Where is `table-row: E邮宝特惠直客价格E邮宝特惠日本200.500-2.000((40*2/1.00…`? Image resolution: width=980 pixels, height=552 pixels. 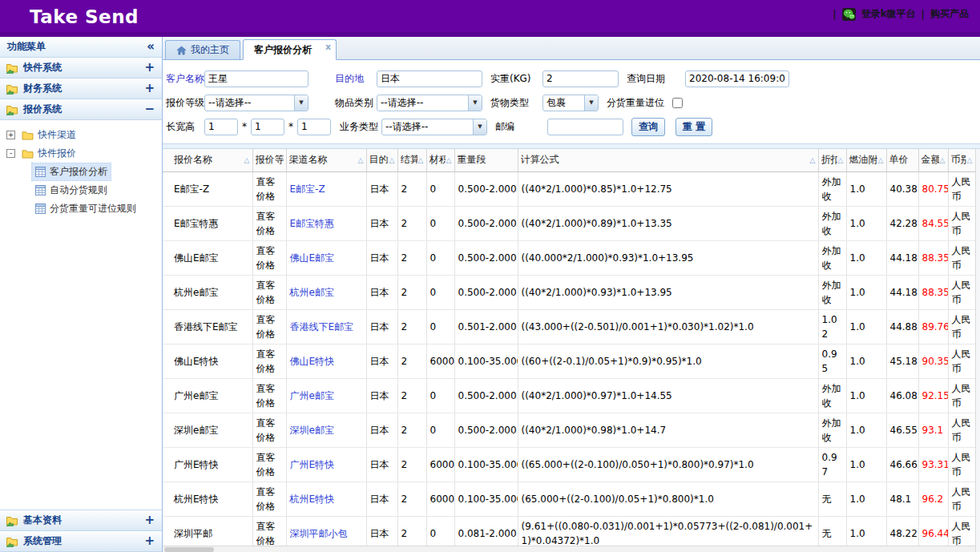
table-row: E邮宝特惠直客价格E邮宝特惠日本200.500-2.000((40*2/1.00… is located at coordinates (569, 223).